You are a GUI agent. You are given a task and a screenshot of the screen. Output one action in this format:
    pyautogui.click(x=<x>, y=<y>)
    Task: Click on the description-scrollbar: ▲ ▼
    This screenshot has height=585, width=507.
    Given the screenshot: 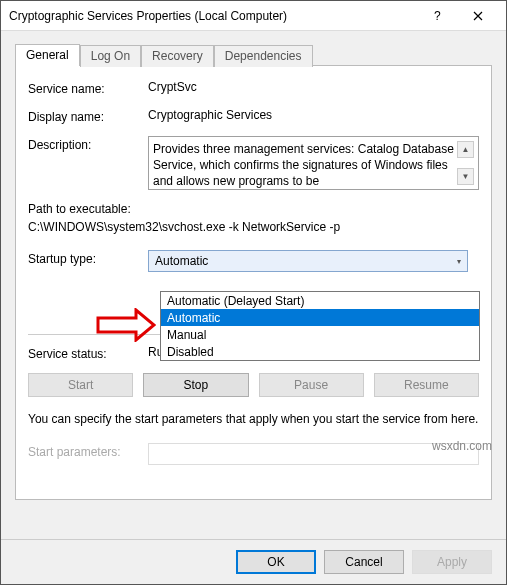 What is the action you would take?
    pyautogui.click(x=466, y=163)
    